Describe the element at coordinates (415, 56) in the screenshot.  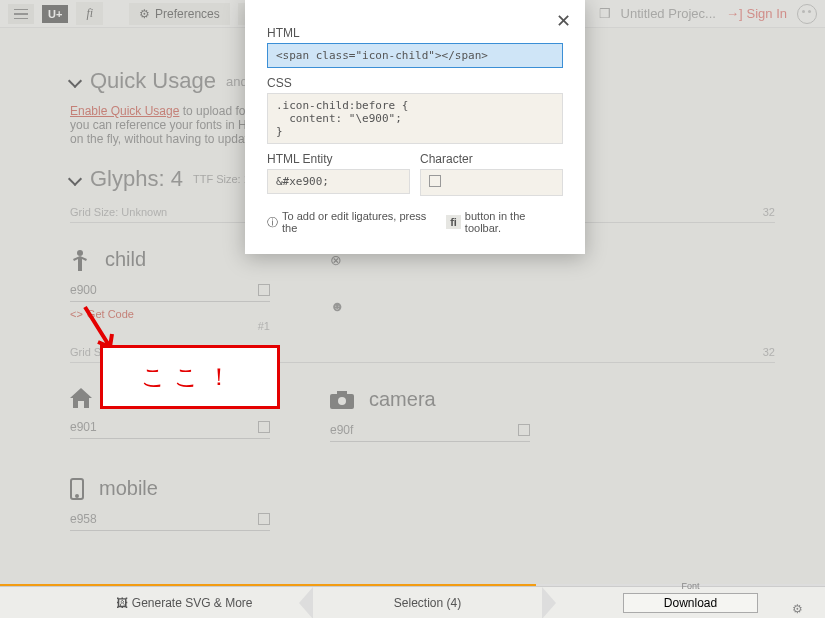
I see `html-code-input` at that location.